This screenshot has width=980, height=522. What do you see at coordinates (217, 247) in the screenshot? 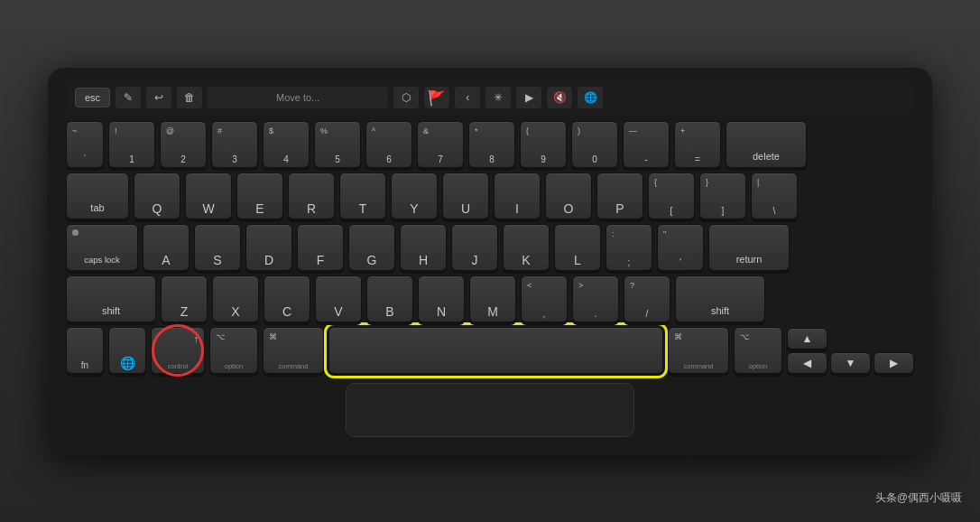
I see `key-s: S` at bounding box center [217, 247].